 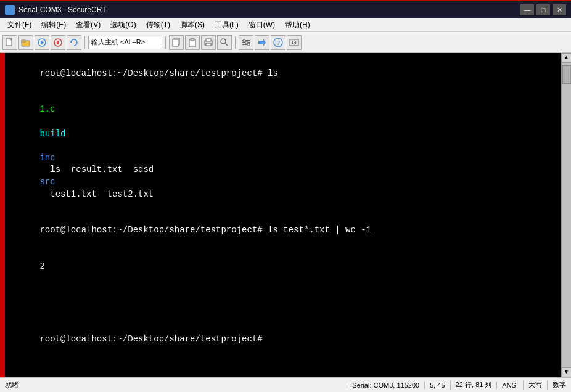 What do you see at coordinates (286, 43) in the screenshot?
I see `toolbar: ?` at bounding box center [286, 43].